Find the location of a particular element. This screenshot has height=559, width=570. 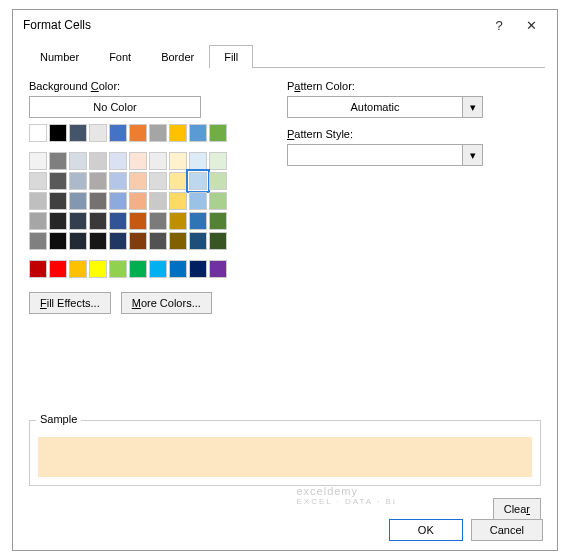

standard-color-row is located at coordinates (128, 269).